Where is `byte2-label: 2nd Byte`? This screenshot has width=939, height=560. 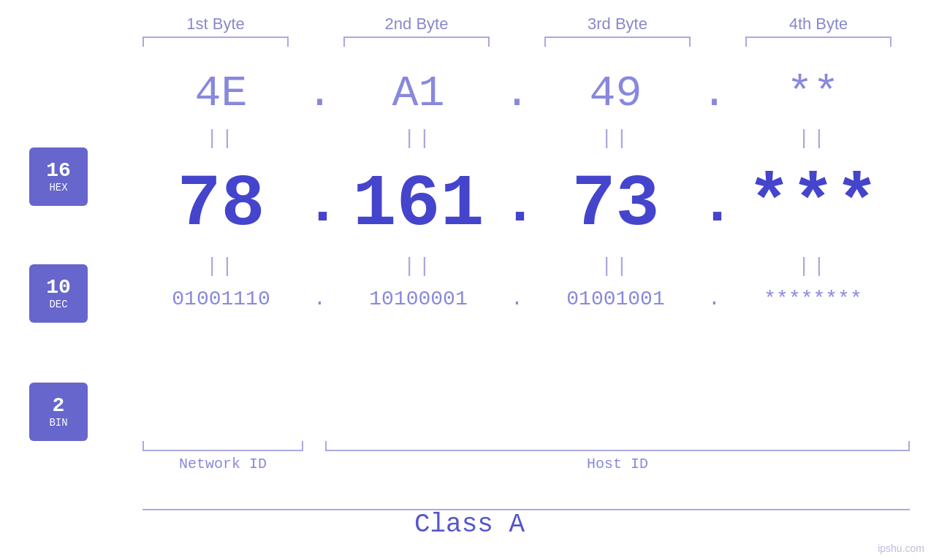
byte2-label: 2nd Byte is located at coordinates (417, 24).